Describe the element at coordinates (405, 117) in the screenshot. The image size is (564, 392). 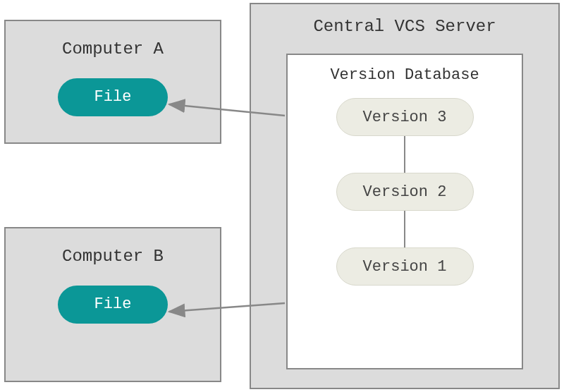
I see `version-pill-3: Version 3` at that location.